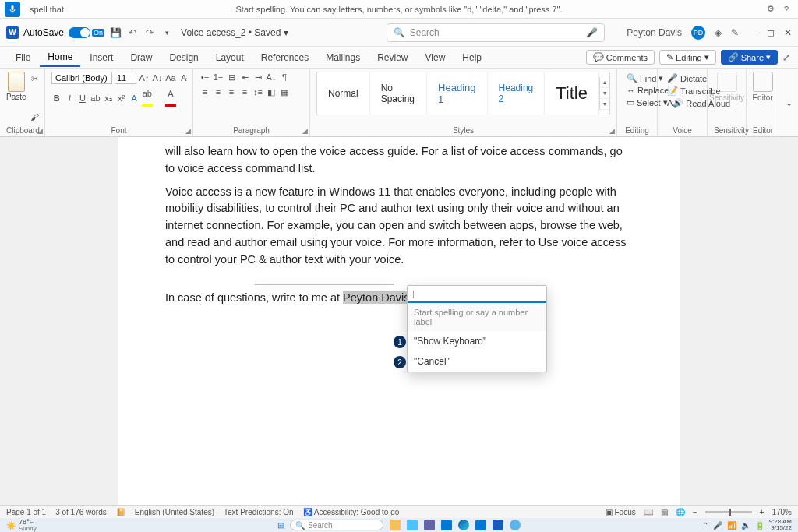  Describe the element at coordinates (735, 33) in the screenshot. I see `pen-icon: ✎` at that location.